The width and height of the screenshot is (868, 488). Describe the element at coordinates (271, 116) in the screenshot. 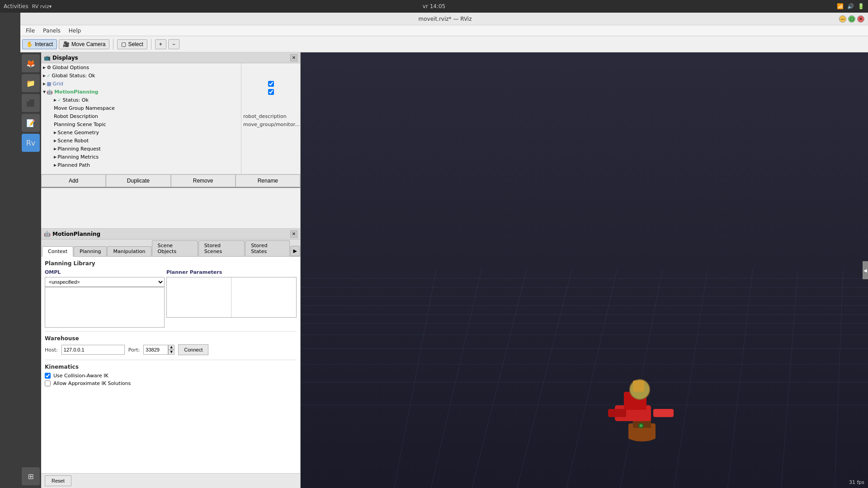

I see `robot-desc-value: robot_description` at that location.